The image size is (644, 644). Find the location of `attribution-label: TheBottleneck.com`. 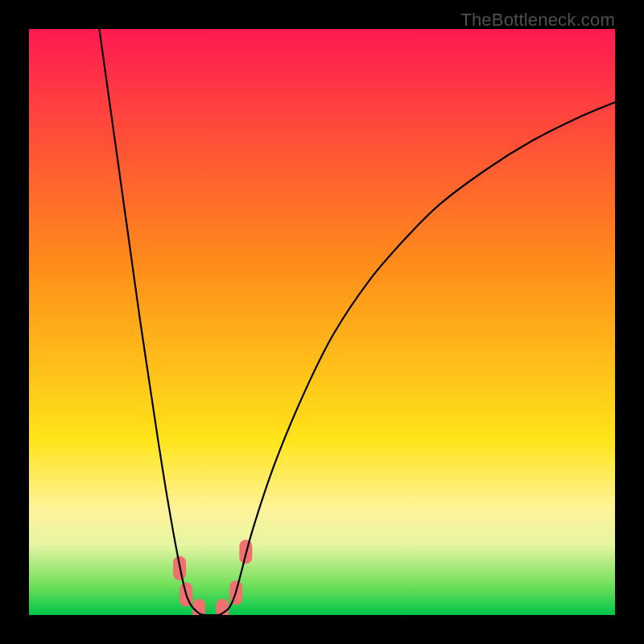

attribution-label: TheBottleneck.com is located at coordinates (538, 20).